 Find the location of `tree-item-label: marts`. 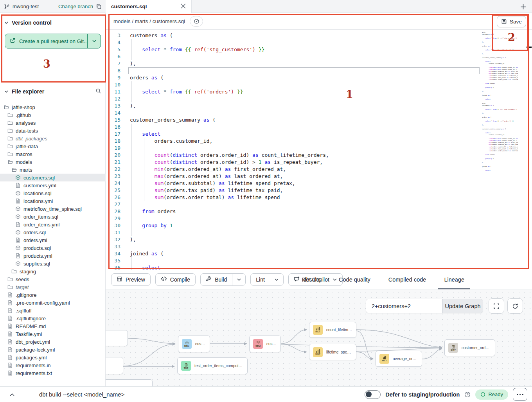

tree-item-label: marts is located at coordinates (26, 170).